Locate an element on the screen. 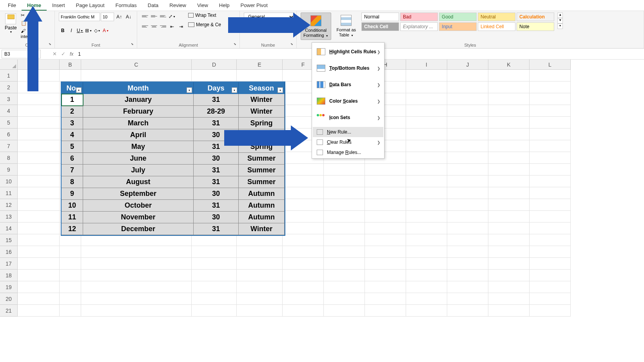 This screenshot has width=644, height=362. align-right-button is located at coordinates (163, 26).